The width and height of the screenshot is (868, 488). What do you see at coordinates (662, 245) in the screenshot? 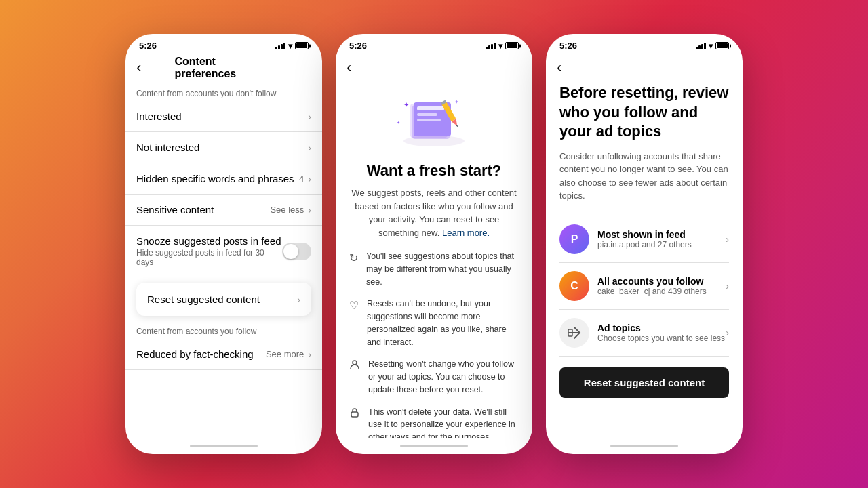
I see `account-sub-1: pia.in.a.pod and 27 others` at bounding box center [662, 245].